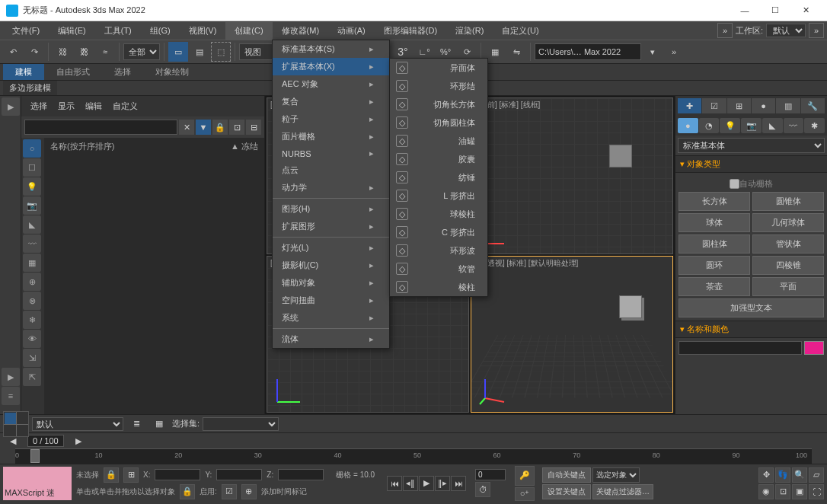  What do you see at coordinates (123, 72) in the screenshot?
I see `ribbon-tab-selection: 选择` at bounding box center [123, 72].